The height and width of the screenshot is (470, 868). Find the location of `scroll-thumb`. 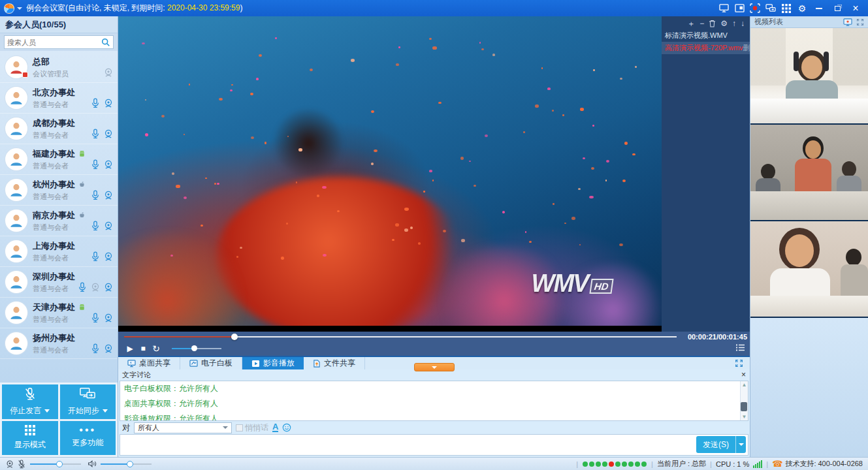

scroll-thumb is located at coordinates (744, 407).